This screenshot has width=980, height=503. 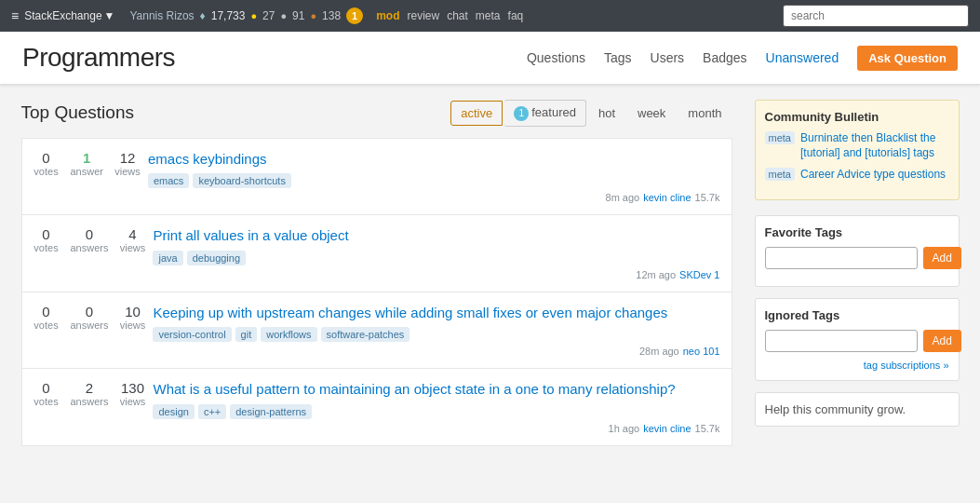 What do you see at coordinates (89, 387) in the screenshot?
I see `answer-count: 2` at bounding box center [89, 387].